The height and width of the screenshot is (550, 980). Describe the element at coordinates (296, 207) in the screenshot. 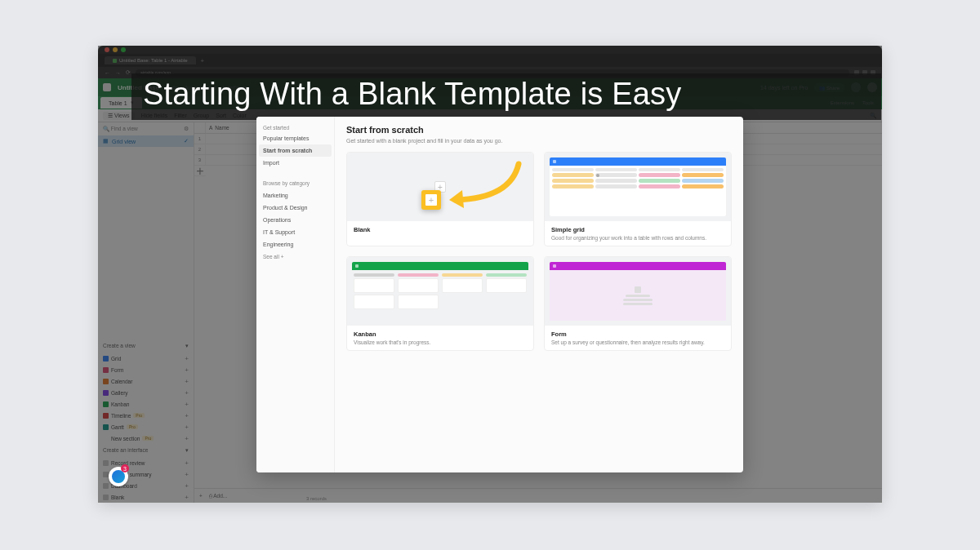

I see `category-product-design: Product & Design` at that location.